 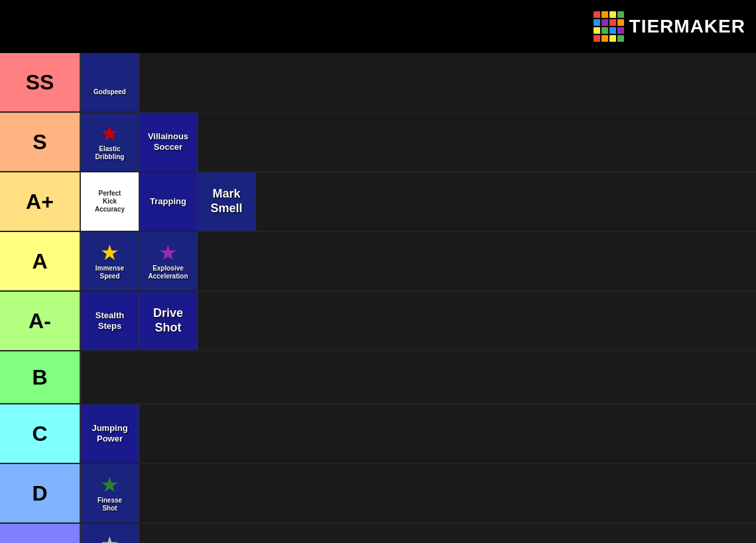 What do you see at coordinates (378, 27) in the screenshot?
I see `header: TiERMAKER` at bounding box center [378, 27].